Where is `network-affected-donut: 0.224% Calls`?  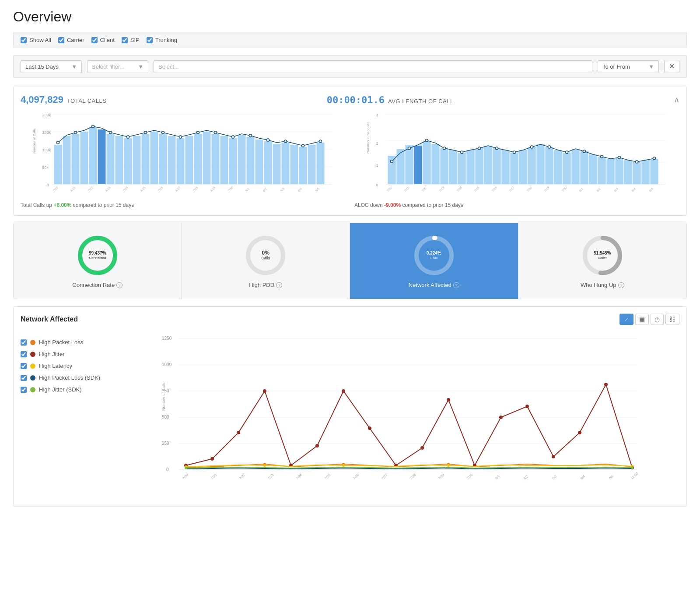
network-affected-donut: 0.224% Calls is located at coordinates (434, 255).